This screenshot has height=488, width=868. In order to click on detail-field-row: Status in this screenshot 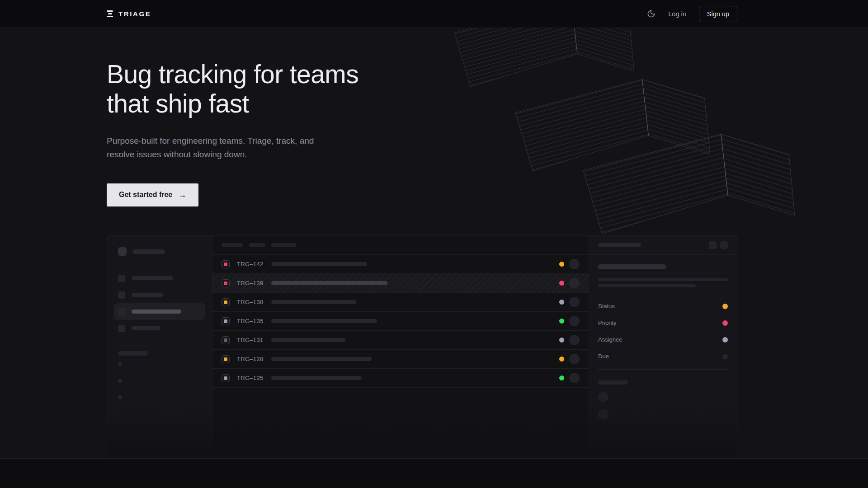, I will do `click(663, 306)`.